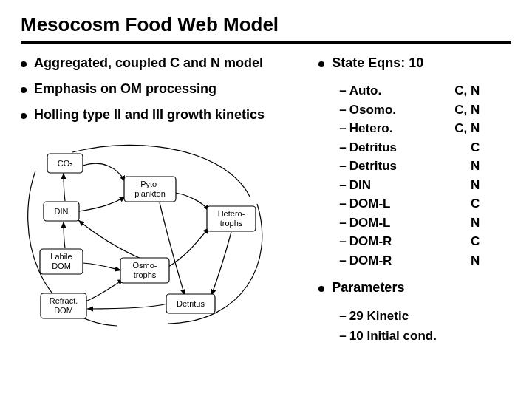 The width and height of the screenshot is (532, 399). Describe the element at coordinates (409, 223) in the screenshot. I see `eqn-row: –DOM-LN` at that location.